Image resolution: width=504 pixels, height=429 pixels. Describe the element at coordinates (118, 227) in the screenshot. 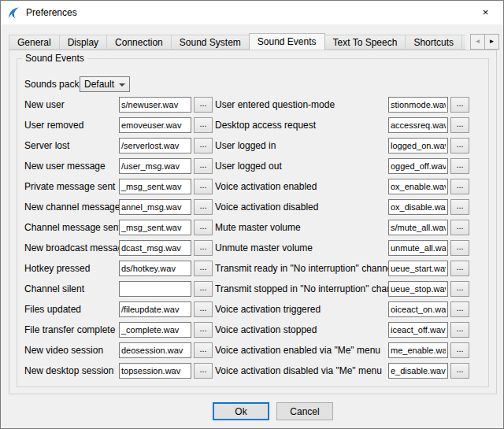

I see `row-channel-message-sent: Channel message sent ...` at that location.